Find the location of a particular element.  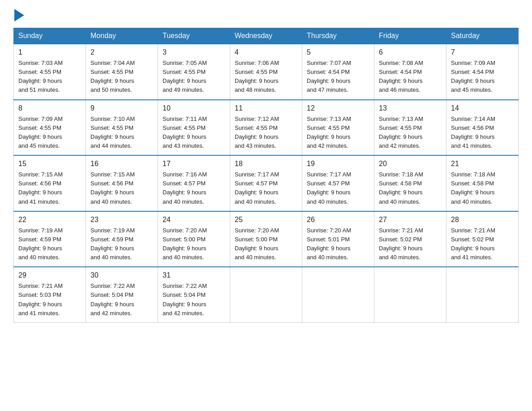

calendar-day-cell: 19Sunrise: 7:17 AMSunset: 4:57 PMDayligh… is located at coordinates (339, 184).